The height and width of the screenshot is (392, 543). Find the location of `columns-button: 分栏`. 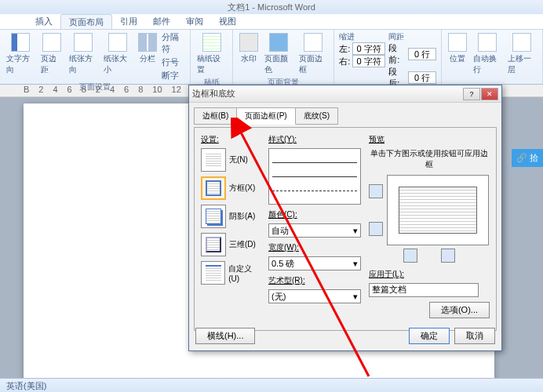

columns-button: 分栏 is located at coordinates (148, 49).